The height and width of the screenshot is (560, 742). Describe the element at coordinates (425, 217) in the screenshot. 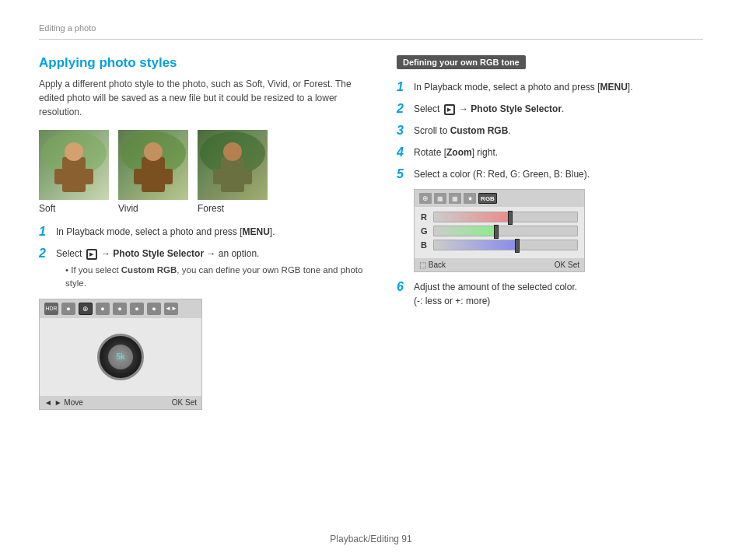

I see `rgb-label-r: R` at that location.